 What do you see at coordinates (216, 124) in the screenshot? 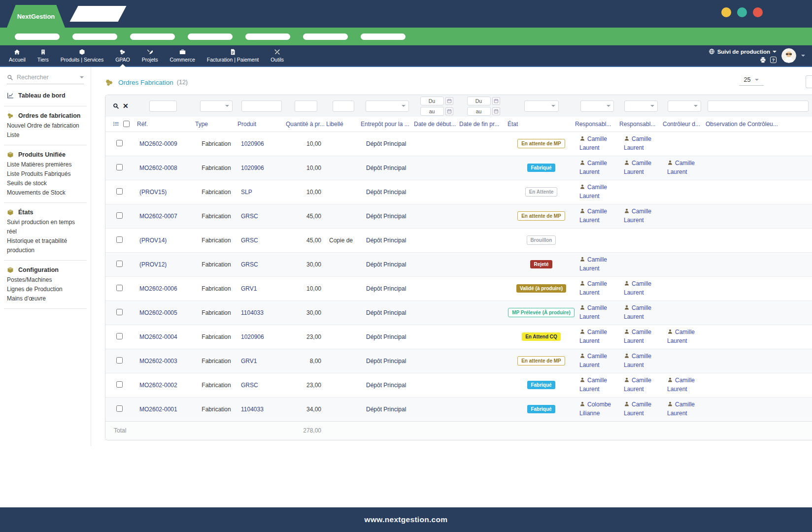
I see `col-type: Type` at bounding box center [216, 124].